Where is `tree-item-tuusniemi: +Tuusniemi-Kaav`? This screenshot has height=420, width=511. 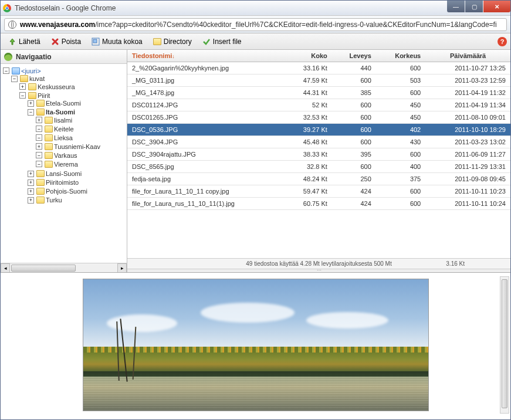
tree-item-tuusniemi: +Tuusniemi-Kaav is located at coordinates (81, 147).